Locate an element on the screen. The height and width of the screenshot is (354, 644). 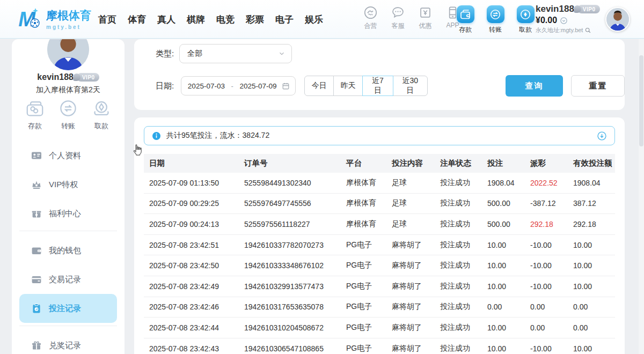
wallet-action-label: 转账 is located at coordinates (495, 30).